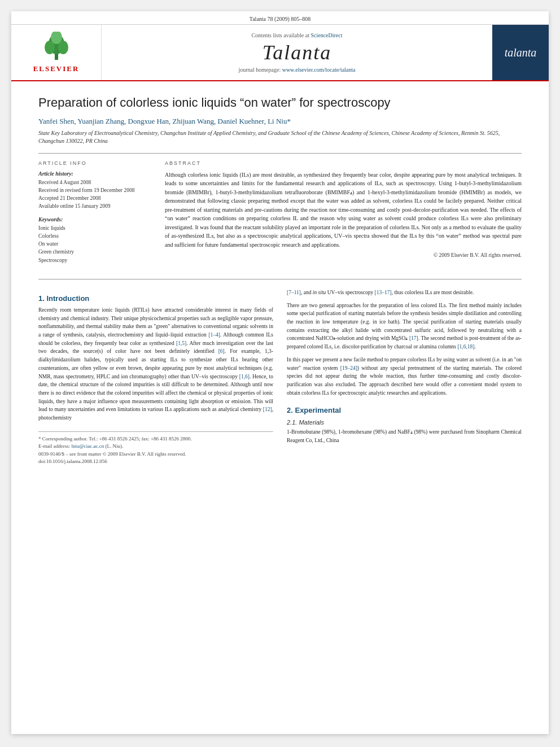  I want to click on intro-para-1: Recently room temperature ionic liquids …, so click(156, 364).